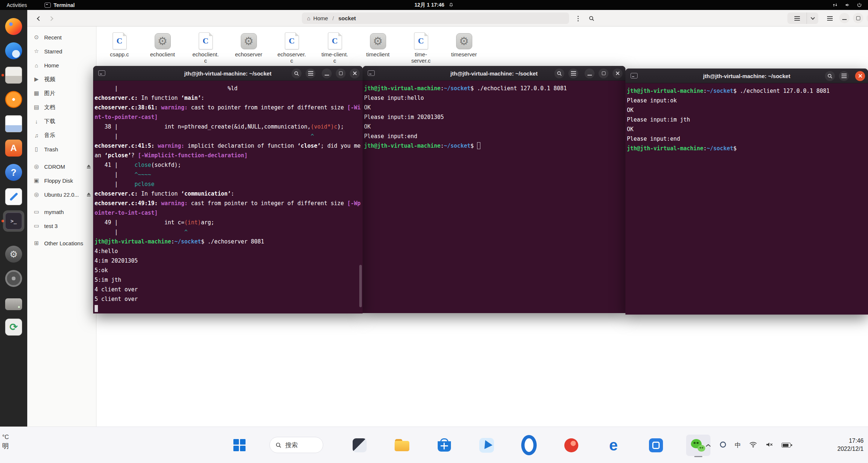  Describe the element at coordinates (62, 121) in the screenshot. I see `sidebar-item: ↓ 下载` at that location.